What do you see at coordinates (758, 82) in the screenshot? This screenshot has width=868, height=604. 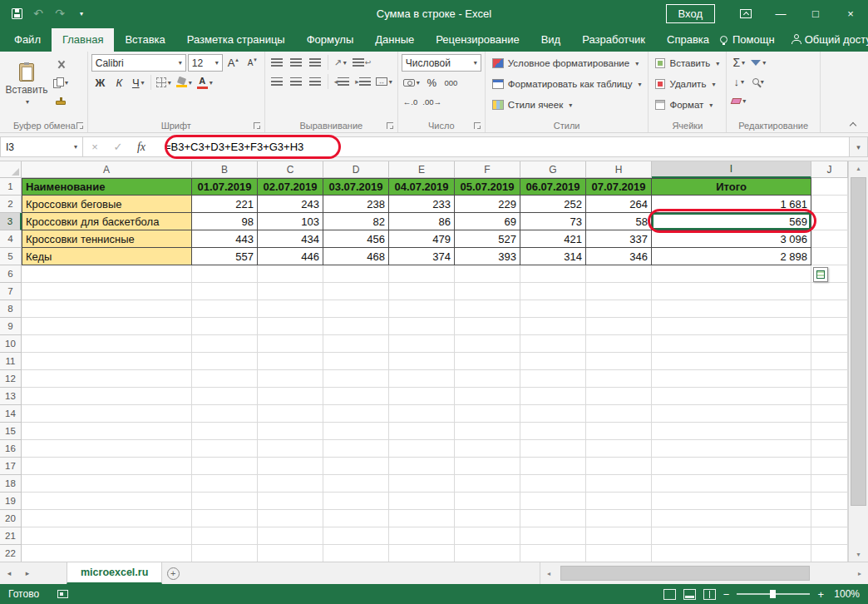 I see `find-select-button: ▾` at bounding box center [758, 82].